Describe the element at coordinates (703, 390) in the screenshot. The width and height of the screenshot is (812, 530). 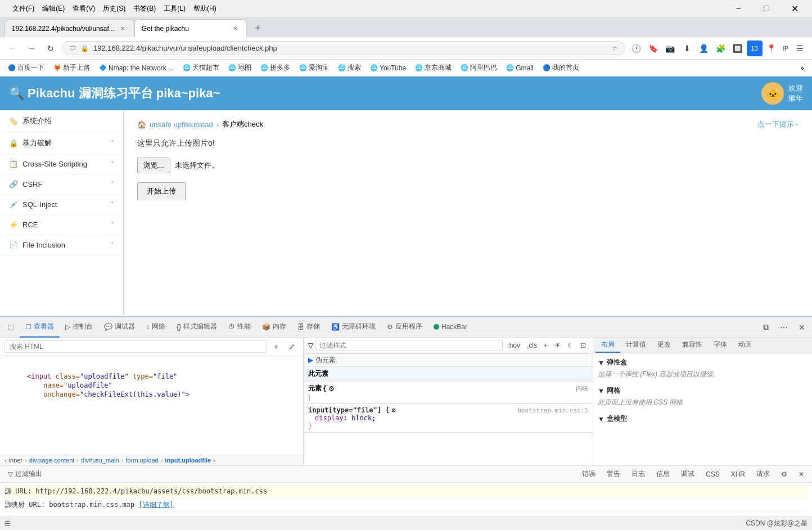
I see `grid-section-title: ▼ 网格` at that location.